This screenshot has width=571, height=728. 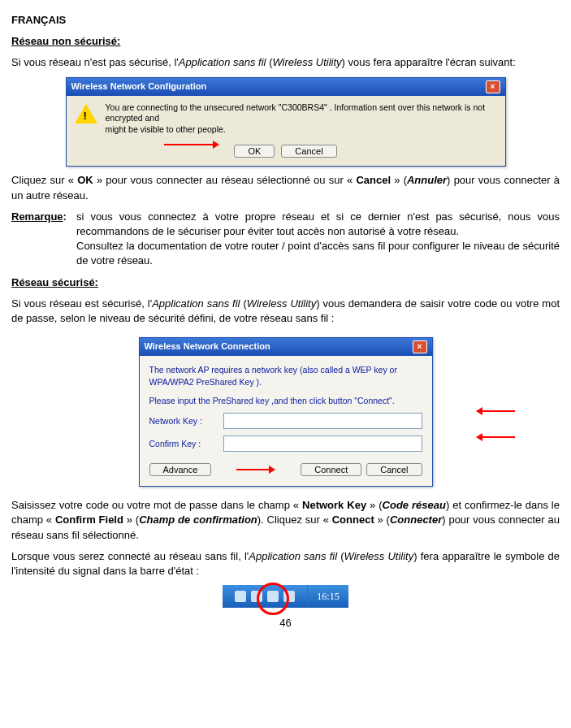 I want to click on dialog-titlebar: Wireless Network Configuration ×, so click(x=286, y=87).